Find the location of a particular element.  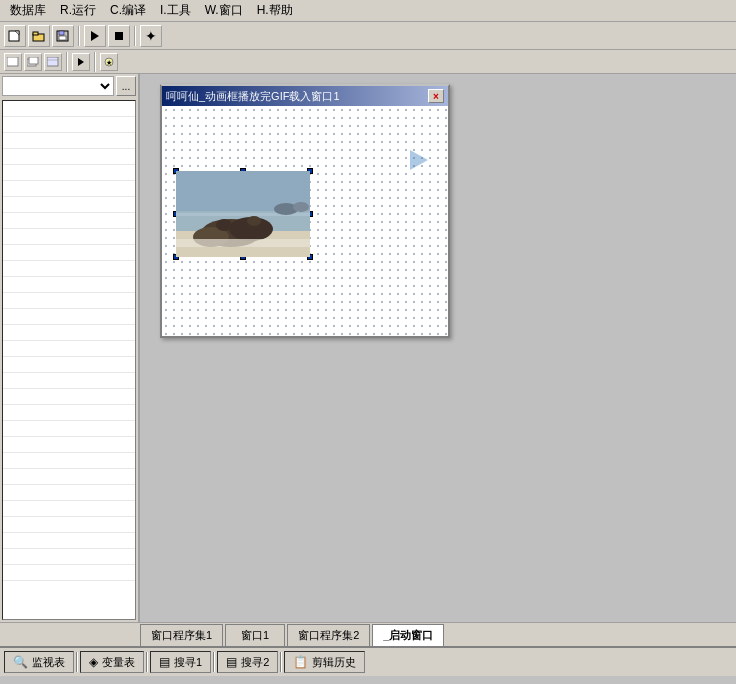

status-variables: ◈ 变量表 is located at coordinates (112, 662).